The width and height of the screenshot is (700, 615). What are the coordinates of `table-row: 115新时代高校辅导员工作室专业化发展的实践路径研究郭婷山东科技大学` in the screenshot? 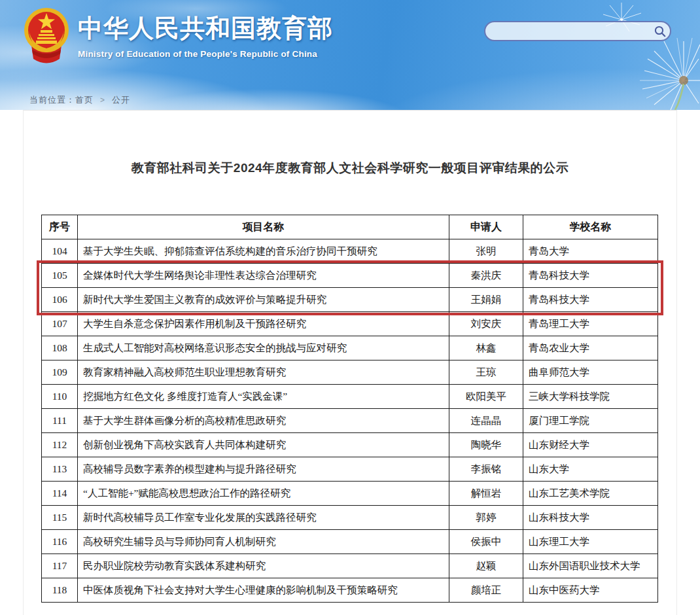 It's located at (350, 518).